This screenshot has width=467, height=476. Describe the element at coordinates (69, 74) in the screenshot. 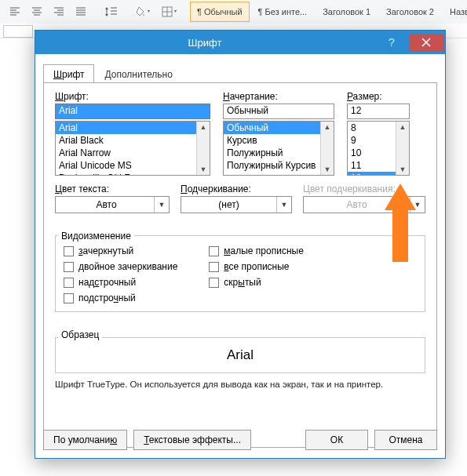

I see `tab-font: Шрифт` at that location.